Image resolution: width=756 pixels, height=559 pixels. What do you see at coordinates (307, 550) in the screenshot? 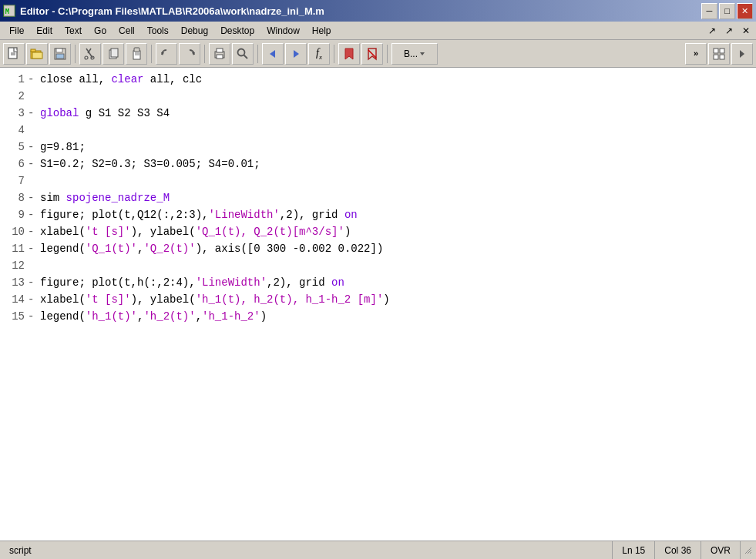
I see `status-script: script` at bounding box center [307, 550].